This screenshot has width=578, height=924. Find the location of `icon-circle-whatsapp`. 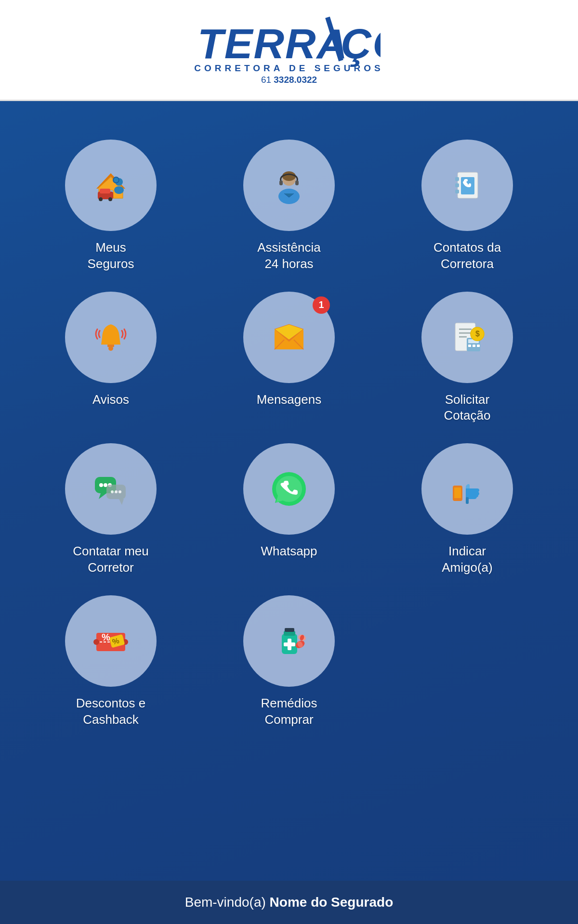

icon-circle-whatsapp is located at coordinates (289, 489).